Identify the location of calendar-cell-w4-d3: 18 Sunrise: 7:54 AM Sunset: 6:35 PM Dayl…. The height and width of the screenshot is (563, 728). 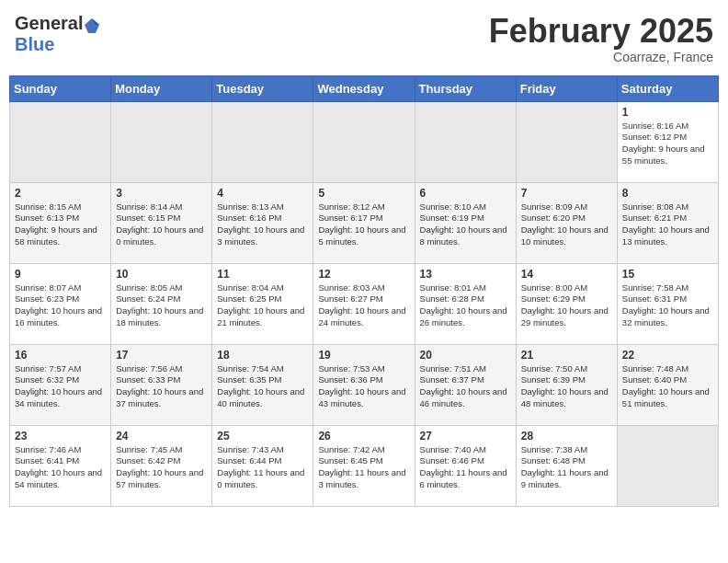
(263, 385).